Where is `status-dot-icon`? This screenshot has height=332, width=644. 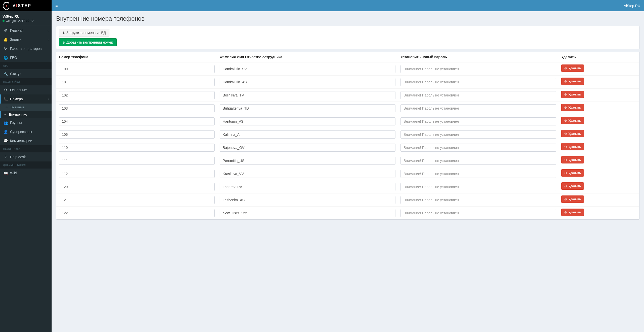 status-dot-icon is located at coordinates (4, 21).